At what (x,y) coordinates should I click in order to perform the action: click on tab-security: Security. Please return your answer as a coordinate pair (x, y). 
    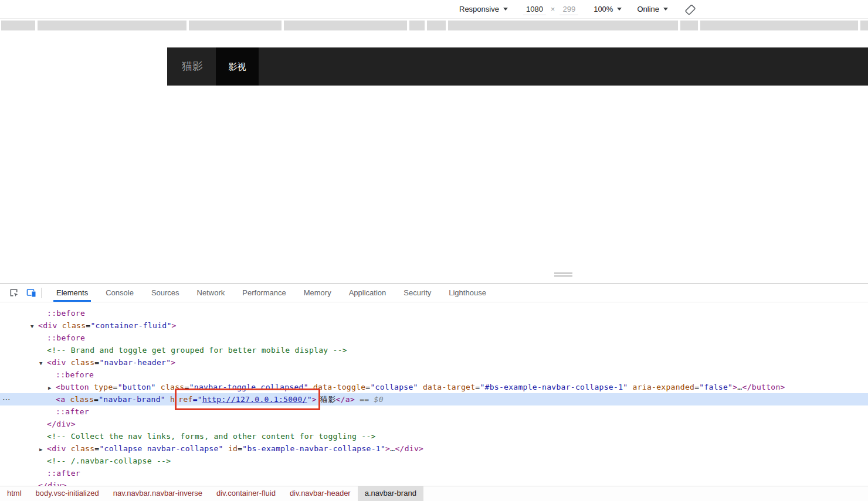
    Looking at the image, I should click on (418, 293).